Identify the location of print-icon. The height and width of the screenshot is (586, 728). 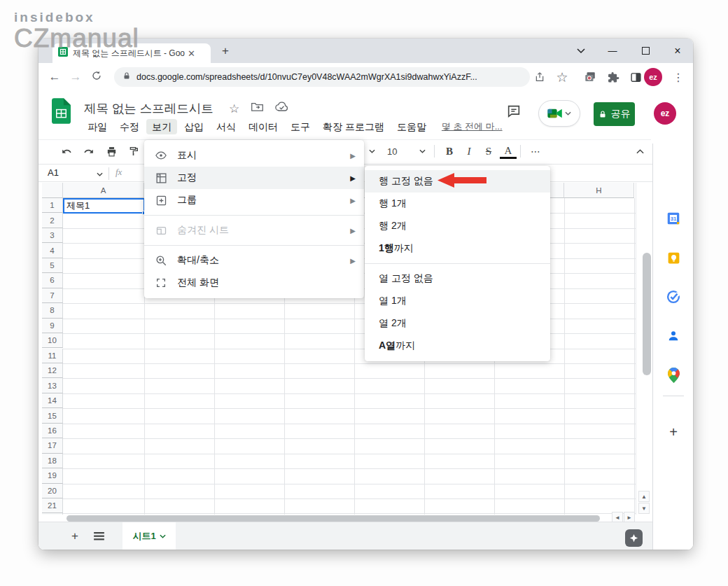
(111, 151).